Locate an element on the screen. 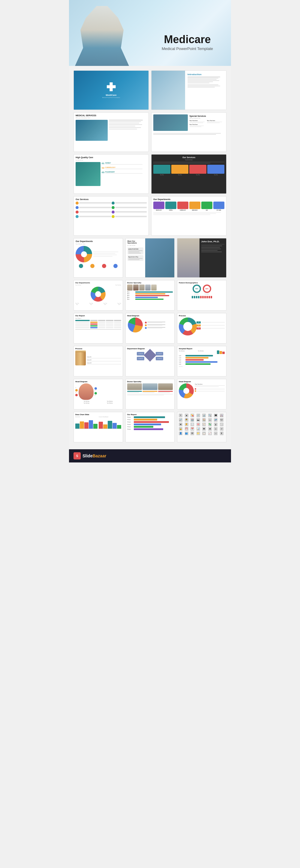  dept-ear: EAR is located at coordinates (207, 206).